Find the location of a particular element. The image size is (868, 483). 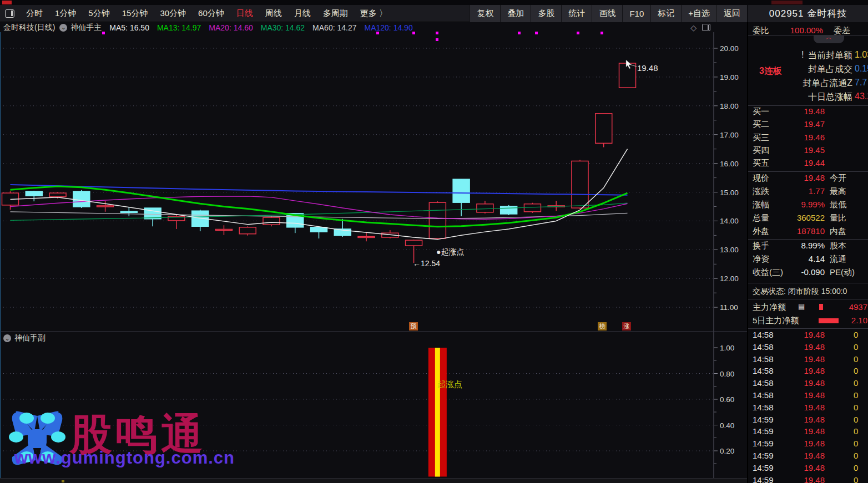

main-fund5-value: 2.10 is located at coordinates (859, 321).